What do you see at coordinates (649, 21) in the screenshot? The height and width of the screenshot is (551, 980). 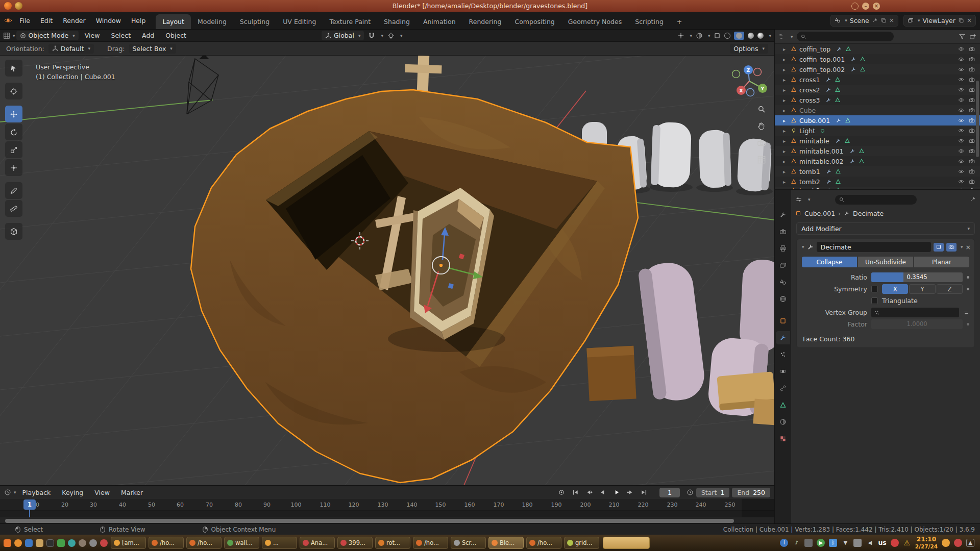 I see `tab-scripting: Scripting` at bounding box center [649, 21].